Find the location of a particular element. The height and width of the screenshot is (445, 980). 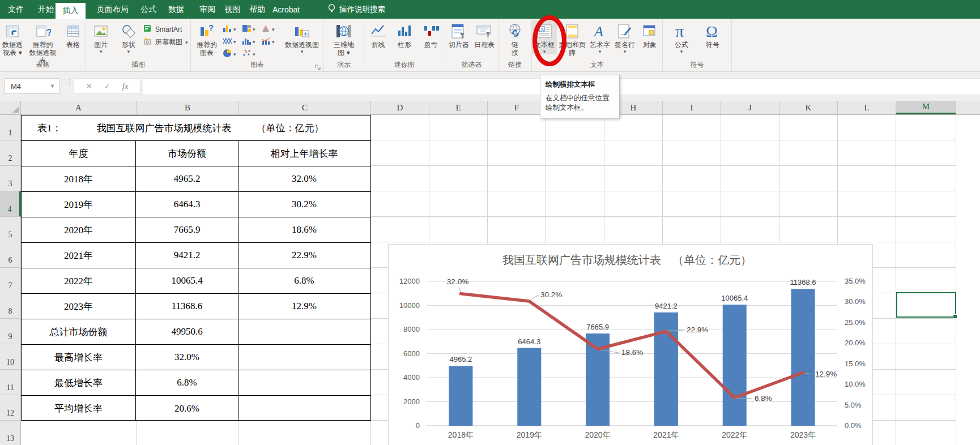

table-header-cell: 市场份额 is located at coordinates (187, 153).